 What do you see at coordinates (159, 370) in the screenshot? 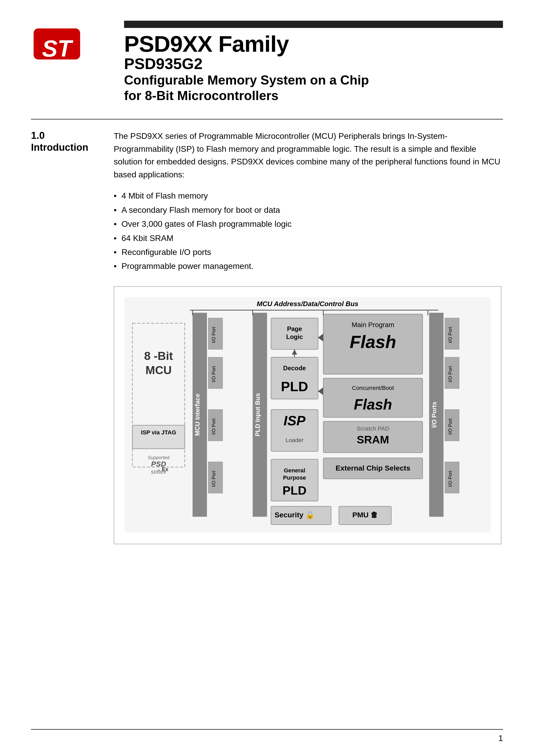
I see `svg-text: MCU` at bounding box center [159, 370].